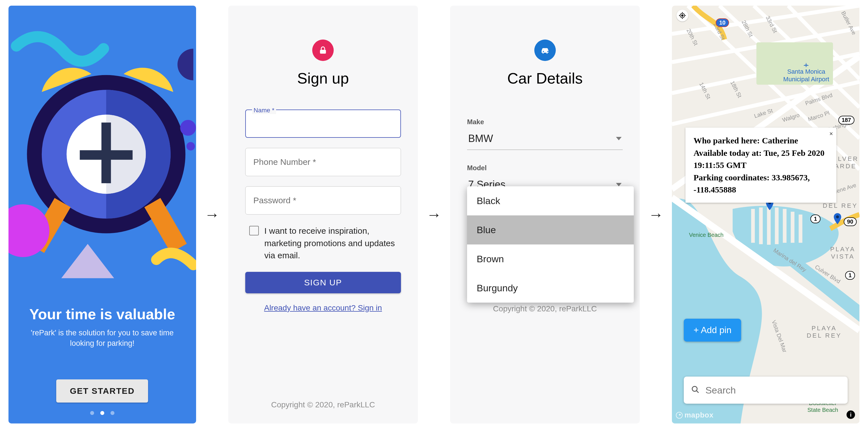 This screenshot has width=868, height=424. Describe the element at coordinates (850, 222) in the screenshot. I see `route-badge: 90` at that location.